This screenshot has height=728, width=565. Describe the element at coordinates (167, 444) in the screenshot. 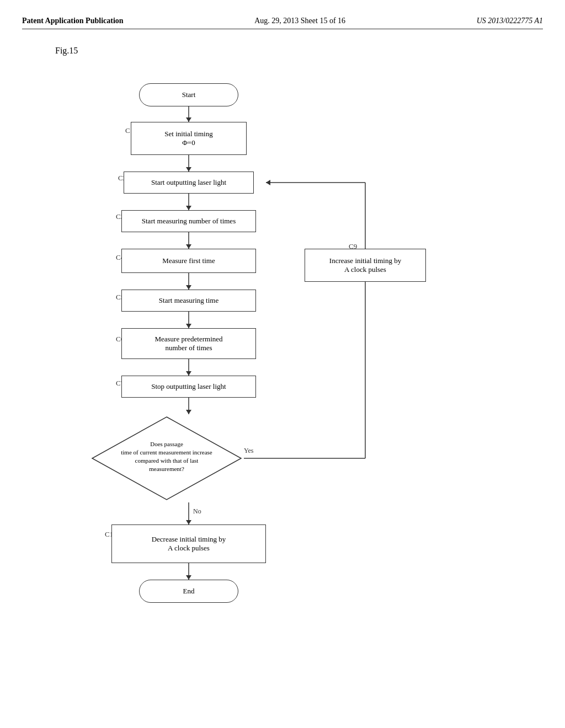

I see `svg-text: Does passage` at that location.